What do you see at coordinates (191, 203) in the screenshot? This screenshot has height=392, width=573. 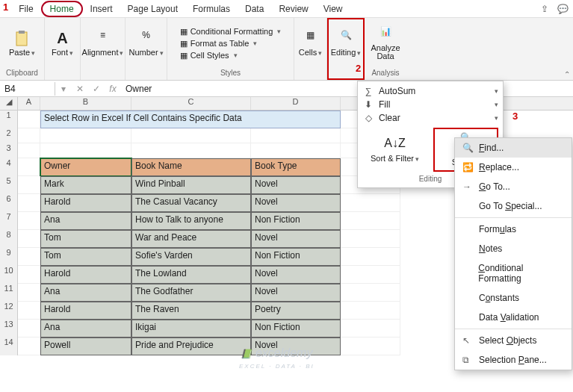 I see `table-cell: The Casual Vacancy` at bounding box center [191, 203].